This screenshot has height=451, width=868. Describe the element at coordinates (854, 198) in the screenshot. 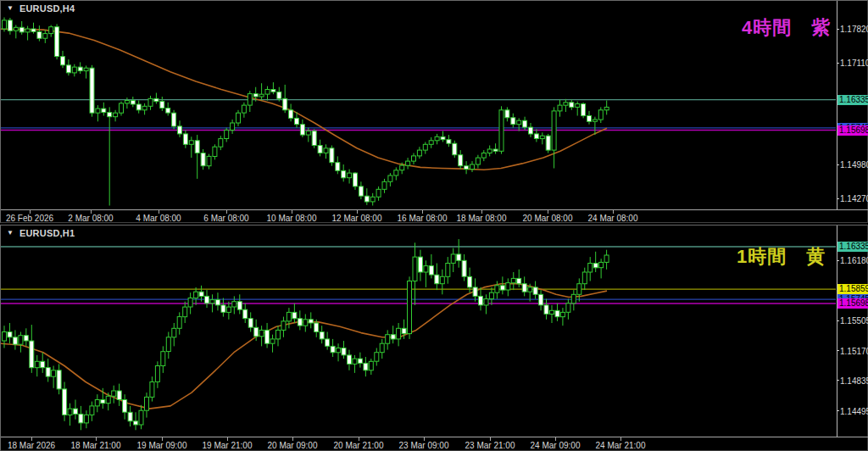

I see `price-axis-label: 1.14270` at that location.